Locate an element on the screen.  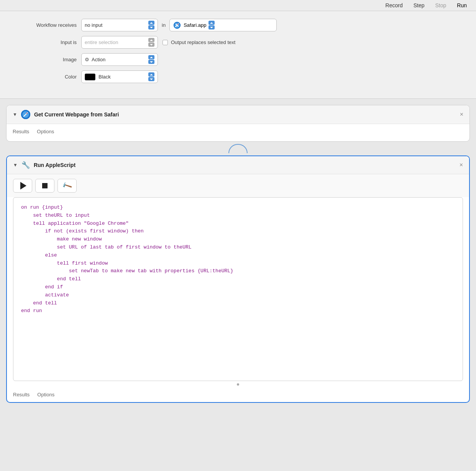
input-is-stepper-down-arrow is located at coordinates (151, 45).